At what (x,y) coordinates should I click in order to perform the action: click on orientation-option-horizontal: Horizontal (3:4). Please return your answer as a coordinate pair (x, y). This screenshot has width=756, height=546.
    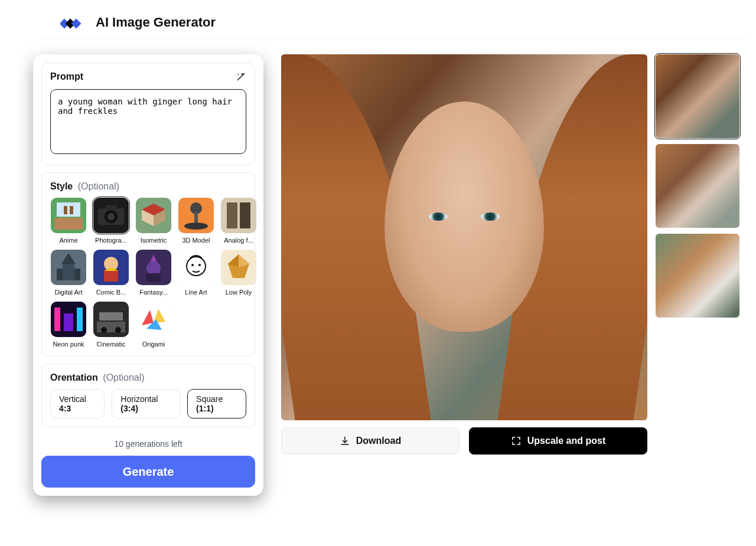
    Looking at the image, I should click on (146, 404).